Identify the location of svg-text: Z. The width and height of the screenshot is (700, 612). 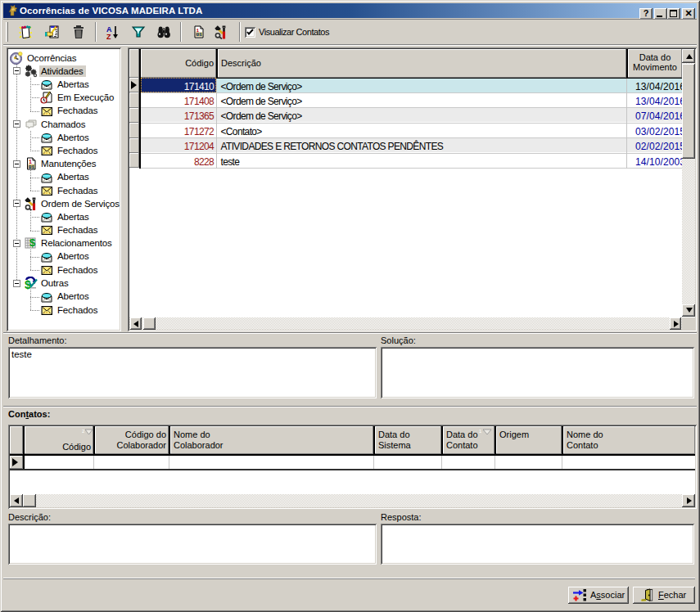
(109, 36).